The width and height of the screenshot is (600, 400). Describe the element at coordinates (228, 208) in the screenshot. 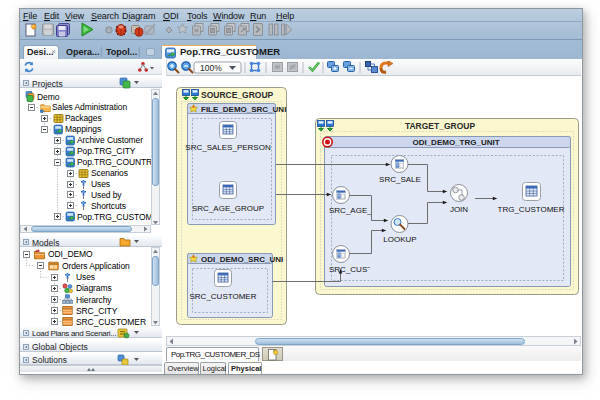

I see `svg-text: SRC_AGE_GROUP` at that location.